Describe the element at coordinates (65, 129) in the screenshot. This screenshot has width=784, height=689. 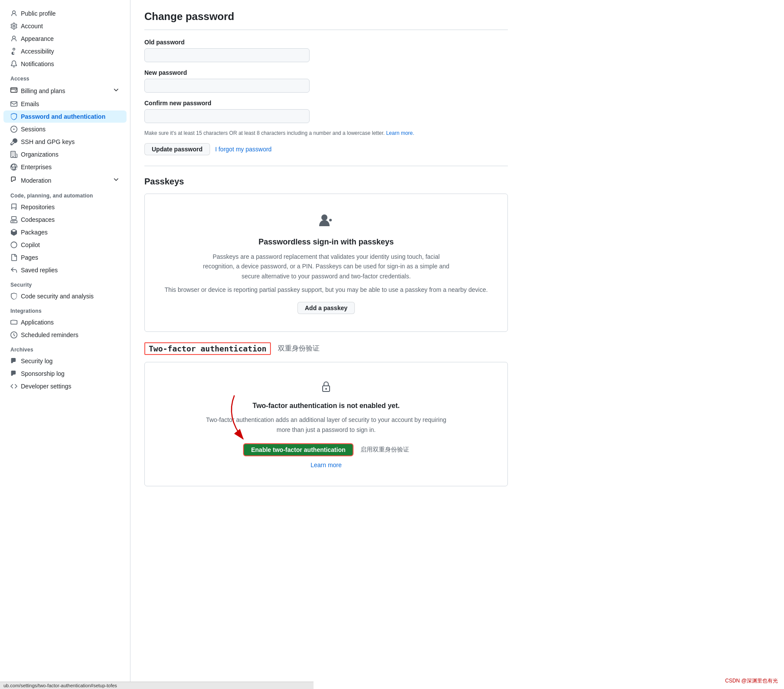
I see `sidebar-item-sessions: Sessions` at that location.